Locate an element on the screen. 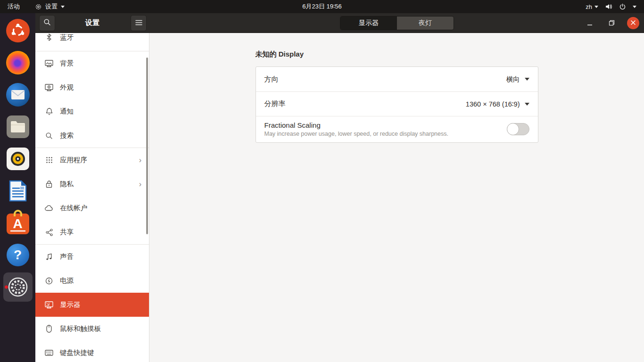 This screenshot has width=644, height=362. fractional-scaling-row: Fractional Scaling May increase power us… is located at coordinates (397, 129).